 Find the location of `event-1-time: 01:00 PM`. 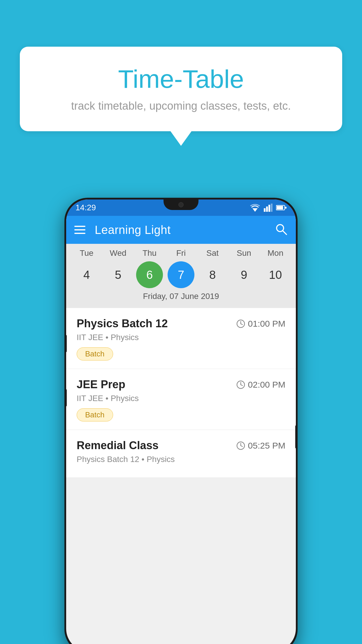

event-1-time: 01:00 PM is located at coordinates (261, 324).